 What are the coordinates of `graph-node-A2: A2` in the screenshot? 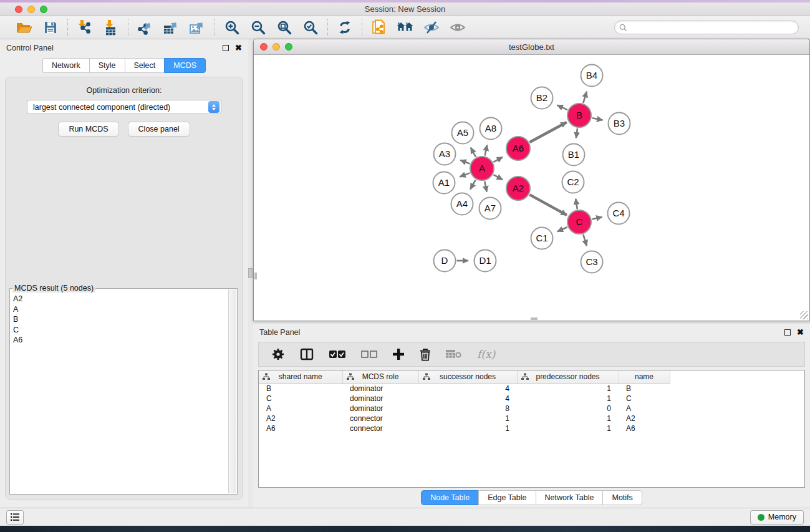 It's located at (518, 188).